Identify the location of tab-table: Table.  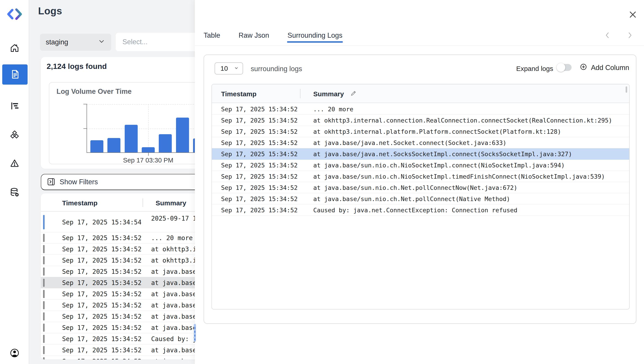
(212, 37).